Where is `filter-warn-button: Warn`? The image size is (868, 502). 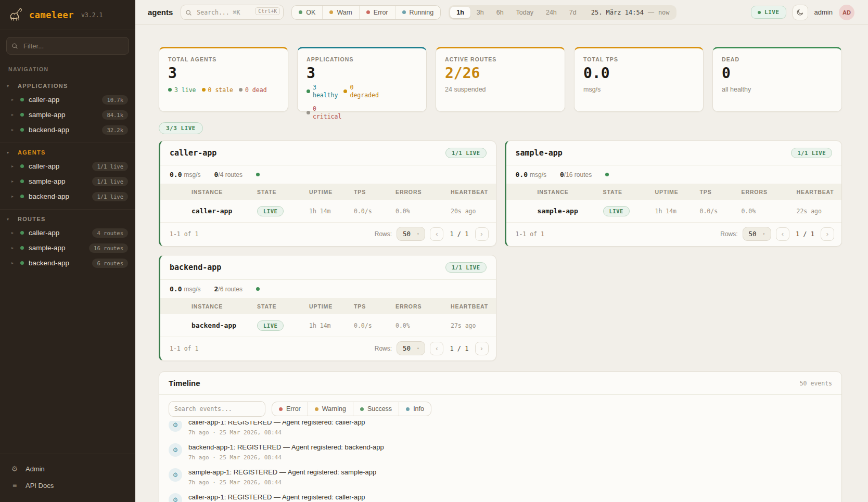
filter-warn-button: Warn is located at coordinates (340, 12).